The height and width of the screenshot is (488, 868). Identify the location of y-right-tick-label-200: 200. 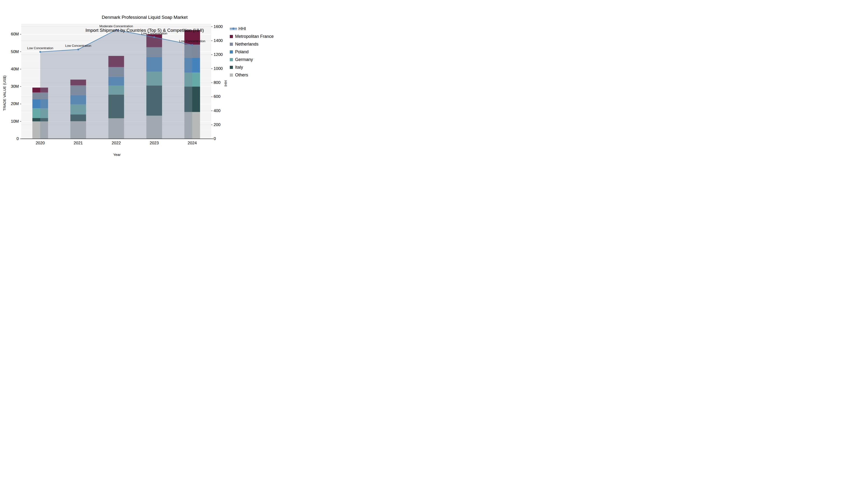
(222, 125).